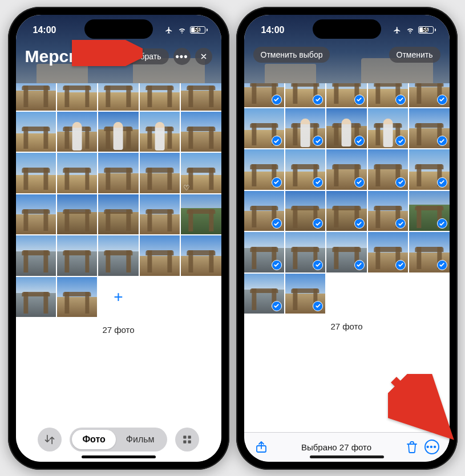 Image resolution: width=465 pixels, height=476 pixels. What do you see at coordinates (140, 440) in the screenshot?
I see `segment-film: Фильм` at bounding box center [140, 440].